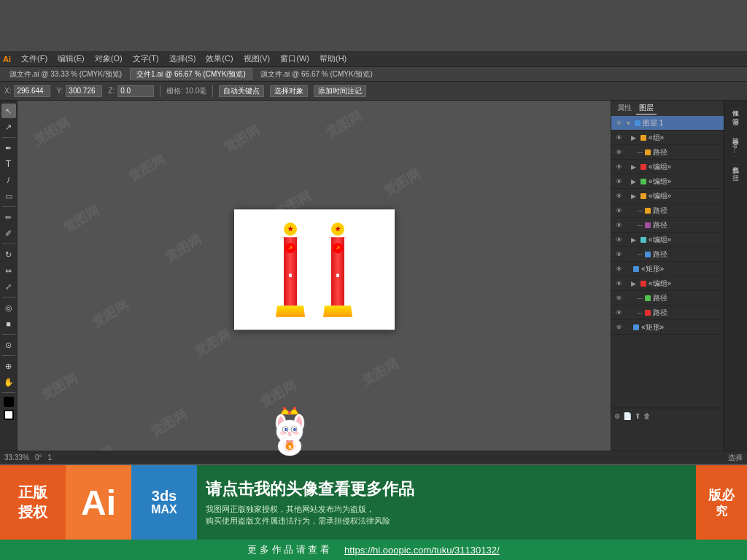  I want to click on tab-doc-2: 交件1.ai @ 66.67 % (CMYK/预览), so click(191, 74).